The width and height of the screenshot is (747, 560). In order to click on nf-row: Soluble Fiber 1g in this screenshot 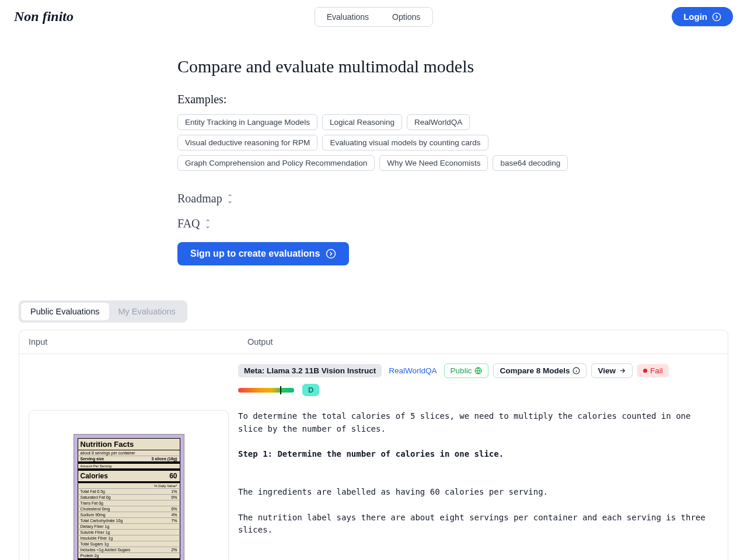, I will do `click(129, 532)`.